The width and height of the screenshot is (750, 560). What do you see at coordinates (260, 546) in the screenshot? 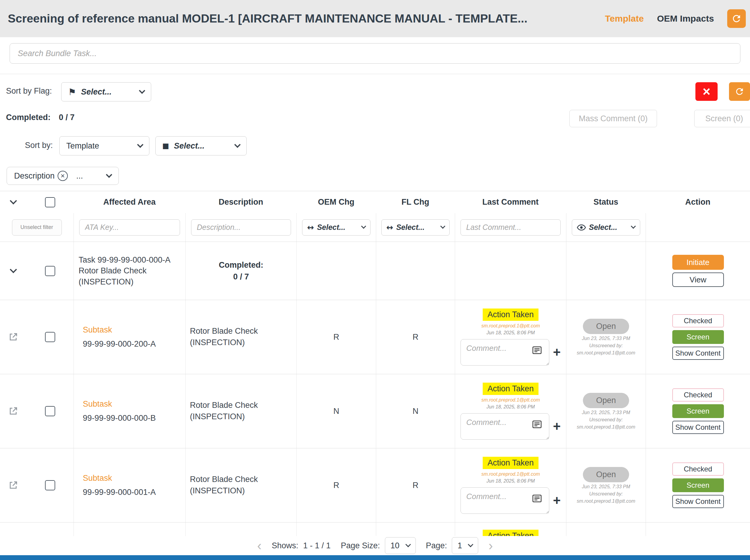
I see `previous-page-icon: ‹` at bounding box center [260, 546].